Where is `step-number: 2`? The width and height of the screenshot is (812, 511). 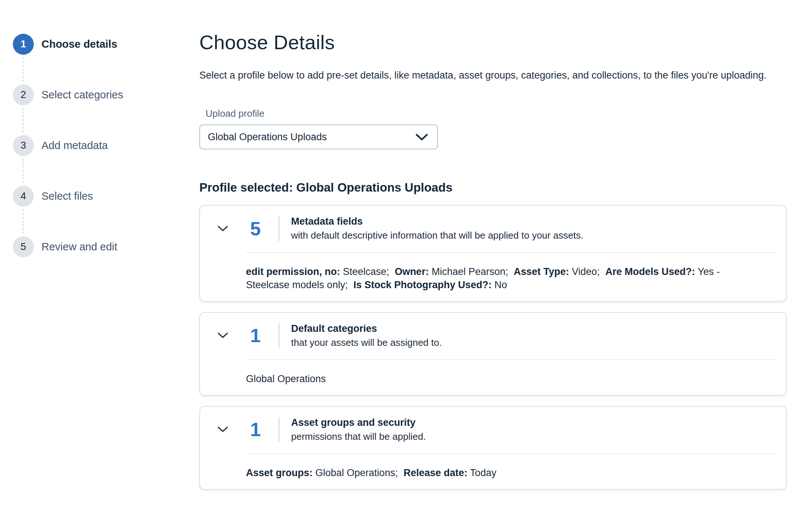 step-number: 2 is located at coordinates (23, 95).